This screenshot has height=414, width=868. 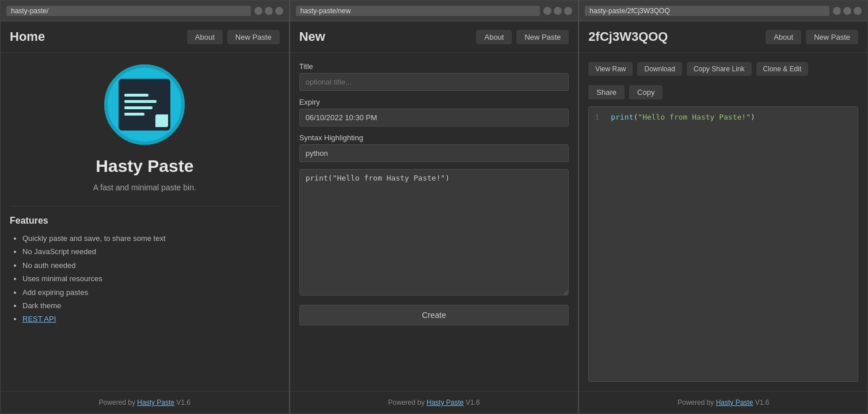 I want to click on nav-buttons-view: About New Paste, so click(x=812, y=37).